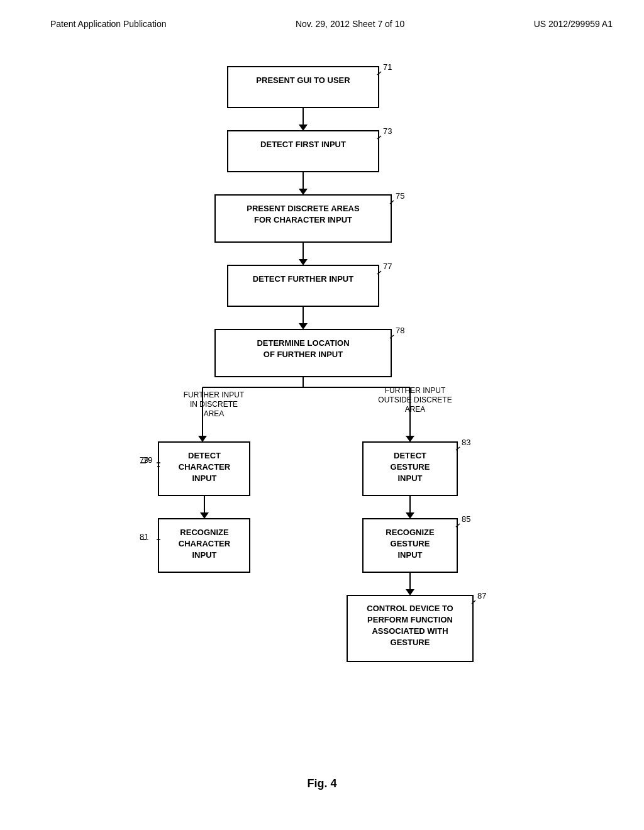 This screenshot has height=830, width=644. Describe the element at coordinates (214, 395) in the screenshot. I see `branch-left-label-1: FURTHER INPUT` at that location.